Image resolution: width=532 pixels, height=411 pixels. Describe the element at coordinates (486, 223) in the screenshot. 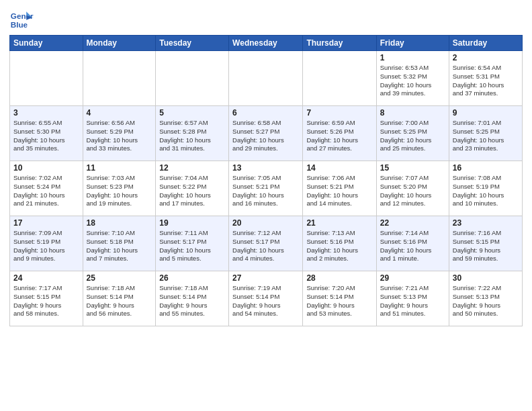

I see `day-number: 23` at that location.